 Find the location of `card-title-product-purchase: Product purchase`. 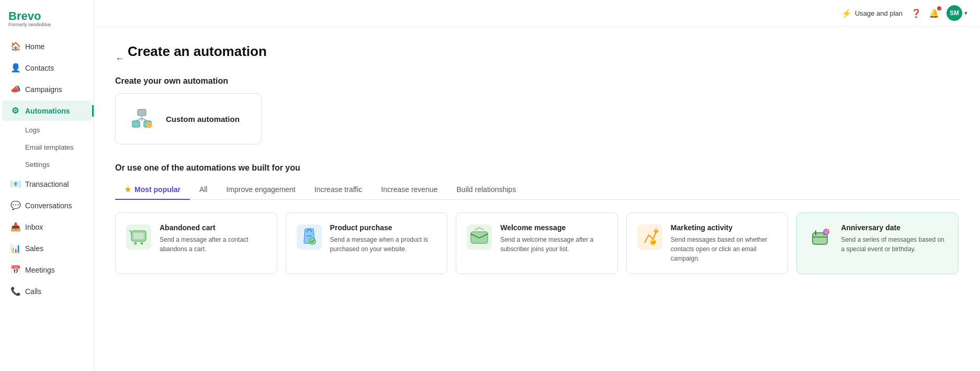

card-title-product-purchase: Product purchase is located at coordinates (384, 228).